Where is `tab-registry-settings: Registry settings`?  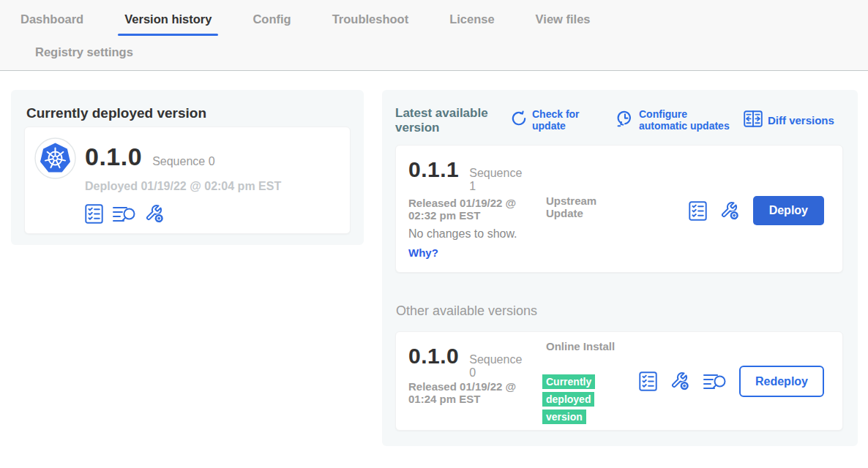
tab-registry-settings: Registry settings is located at coordinates (84, 53).